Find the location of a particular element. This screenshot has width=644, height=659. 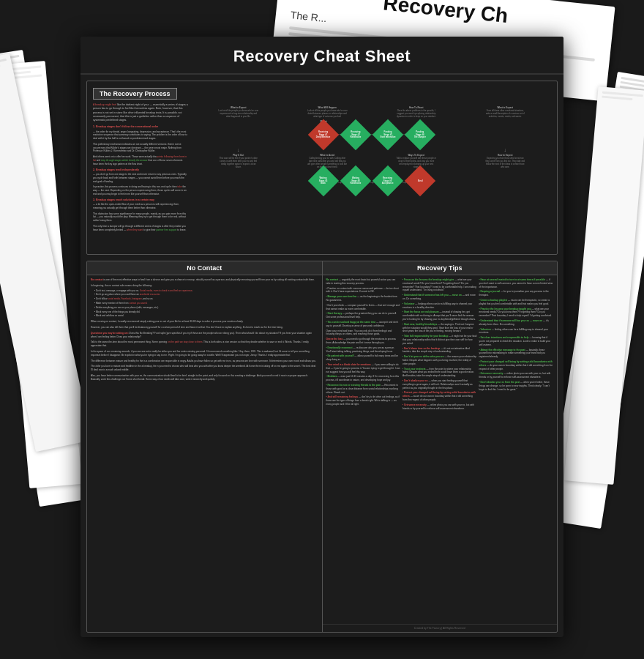

node-3: . PendingStage #3Start rationalize is located at coordinates (388, 133).